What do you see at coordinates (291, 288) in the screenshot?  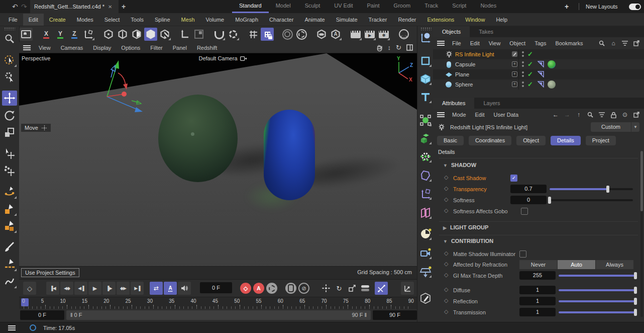 I see `mouse-record-button` at bounding box center [291, 288].